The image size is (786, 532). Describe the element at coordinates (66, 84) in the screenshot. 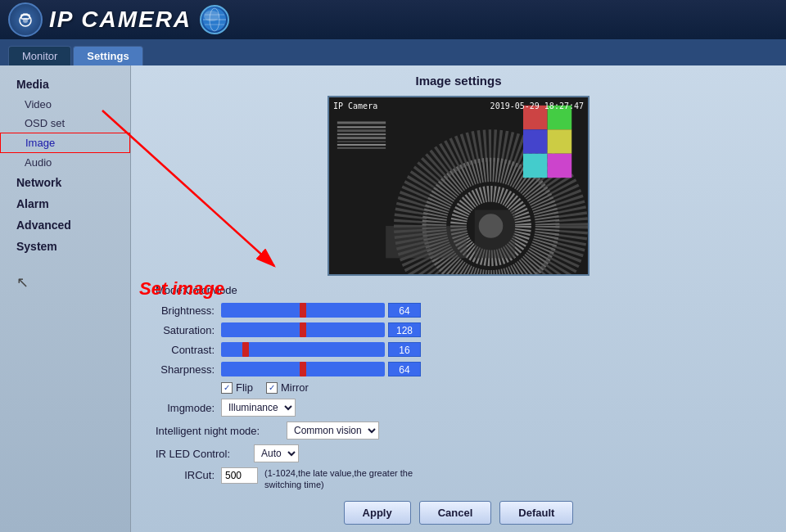

I see `sidebar-item-media: Media` at that location.